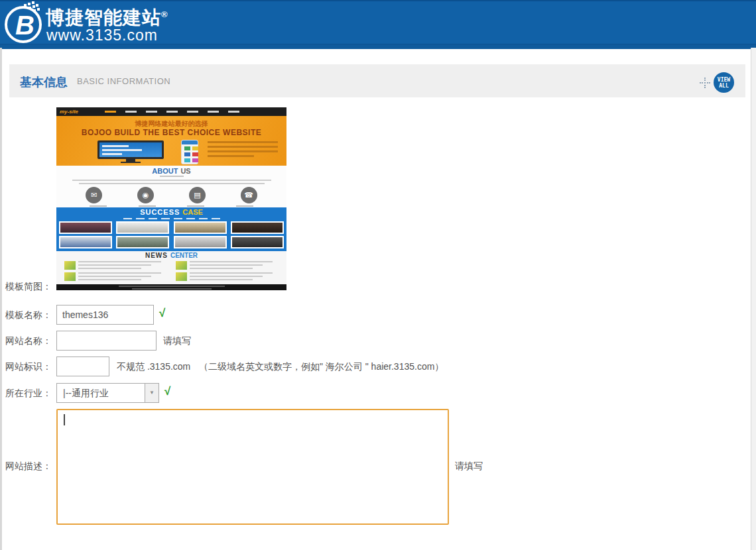 The height and width of the screenshot is (550, 756). Describe the element at coordinates (154, 367) in the screenshot. I see `site-id-hint1: 不规范 .3135.com` at that location.